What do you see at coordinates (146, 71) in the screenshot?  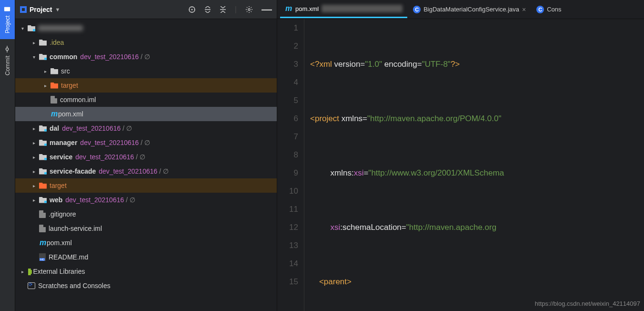 I see `tree-node-src: ▸src` at bounding box center [146, 71].